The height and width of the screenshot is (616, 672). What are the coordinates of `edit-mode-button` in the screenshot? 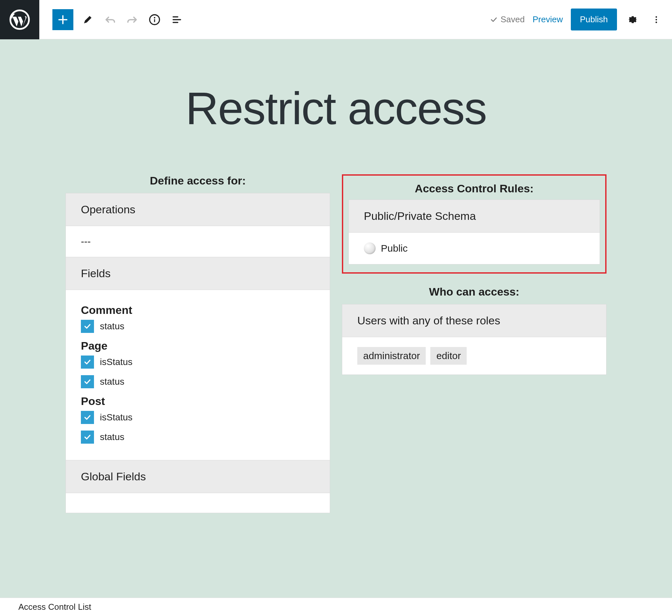 It's located at (88, 20).